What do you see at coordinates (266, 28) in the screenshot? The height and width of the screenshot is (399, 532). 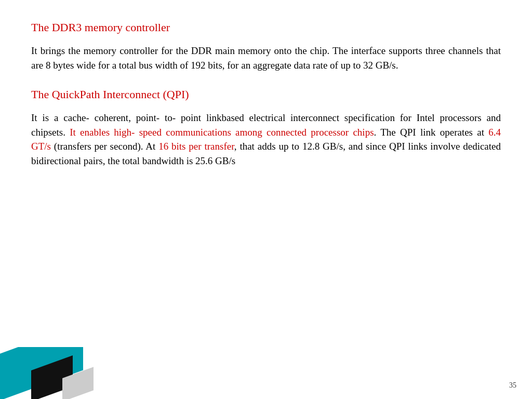 I see `section1-title: The DDR3 memory controller` at bounding box center [266, 28].